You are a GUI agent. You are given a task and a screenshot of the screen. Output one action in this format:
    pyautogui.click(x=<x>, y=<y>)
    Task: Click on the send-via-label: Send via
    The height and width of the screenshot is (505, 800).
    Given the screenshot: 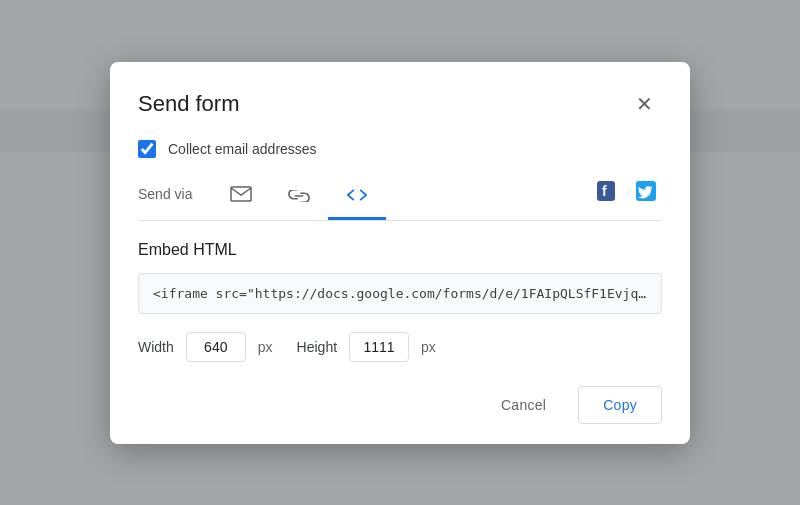 What is the action you would take?
    pyautogui.click(x=165, y=199)
    